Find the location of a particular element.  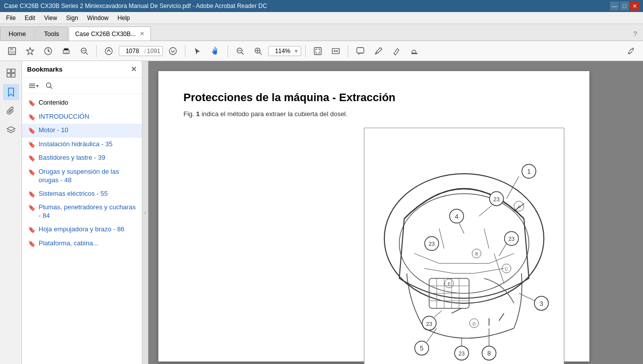

next-page-button is located at coordinates (173, 51).